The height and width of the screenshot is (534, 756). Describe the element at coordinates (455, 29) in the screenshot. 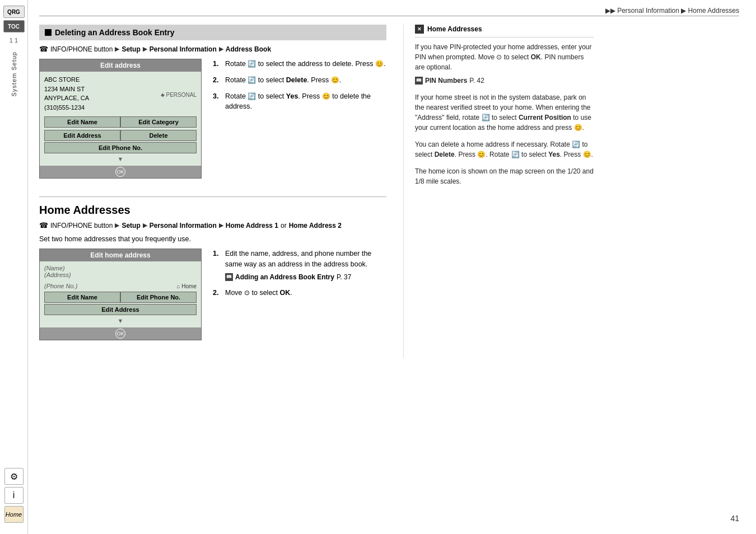

I see `note-heading-text: Home Addresses` at that location.